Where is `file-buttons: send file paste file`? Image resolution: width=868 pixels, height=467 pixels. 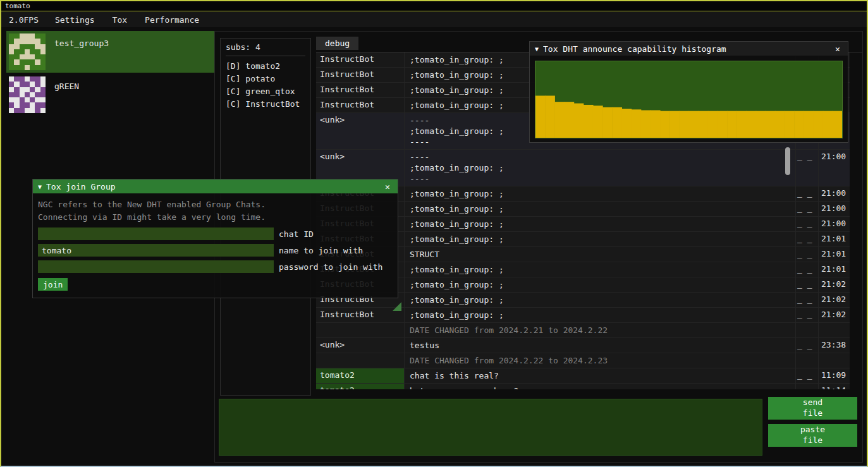
file-buttons: send file paste file is located at coordinates (813, 422).